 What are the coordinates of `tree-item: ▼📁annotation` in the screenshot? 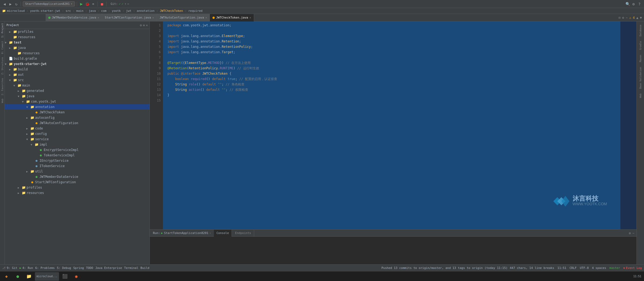 It's located at (77, 107).